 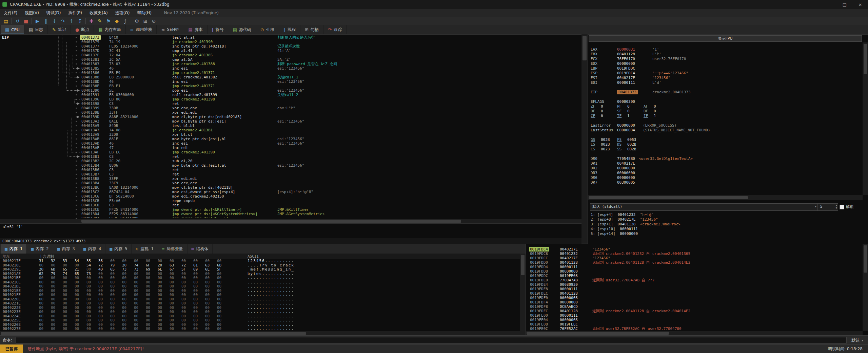 What do you see at coordinates (725, 145) in the screenshot?
I see `register-line: ES002BDS002B` at bounding box center [725, 145].